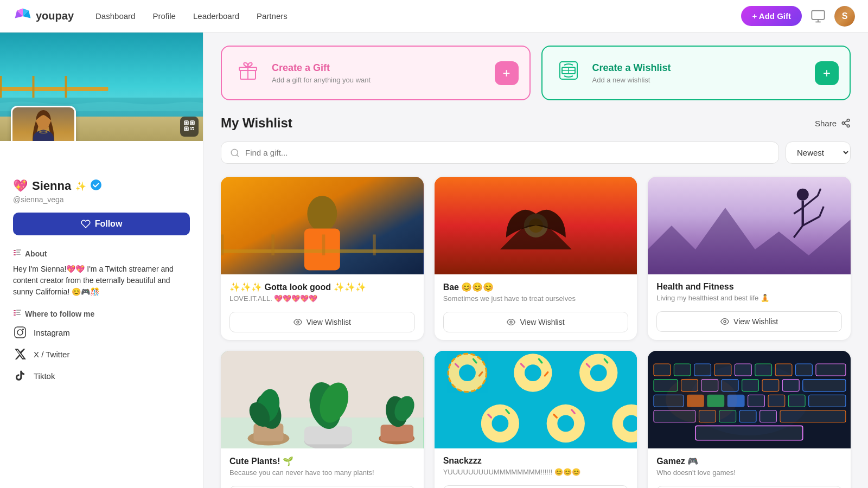 The width and height of the screenshot is (868, 488). Describe the element at coordinates (749, 258) in the screenshot. I see `wishlist-card-health: Health and Fitness Living my healthiest …` at that location.